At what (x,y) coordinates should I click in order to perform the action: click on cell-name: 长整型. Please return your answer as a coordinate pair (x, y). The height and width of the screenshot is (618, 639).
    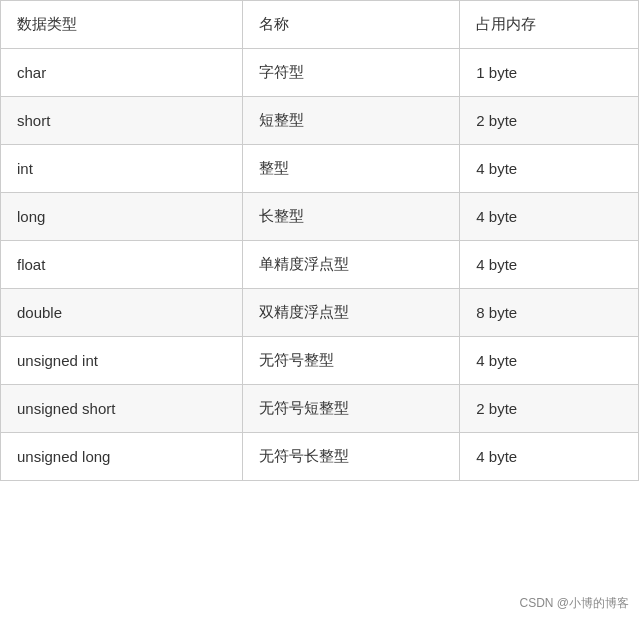
    Looking at the image, I should click on (352, 217).